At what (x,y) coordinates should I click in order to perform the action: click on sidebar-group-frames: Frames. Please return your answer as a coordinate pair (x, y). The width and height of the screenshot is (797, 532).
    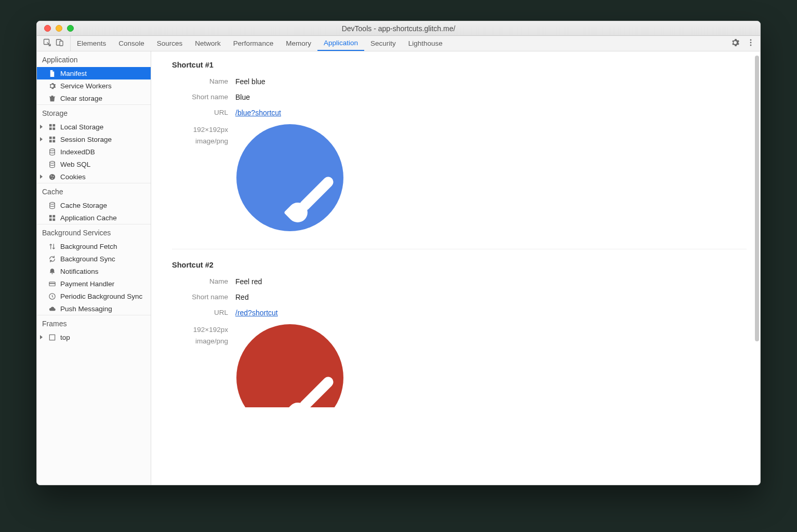
    Looking at the image, I should click on (94, 323).